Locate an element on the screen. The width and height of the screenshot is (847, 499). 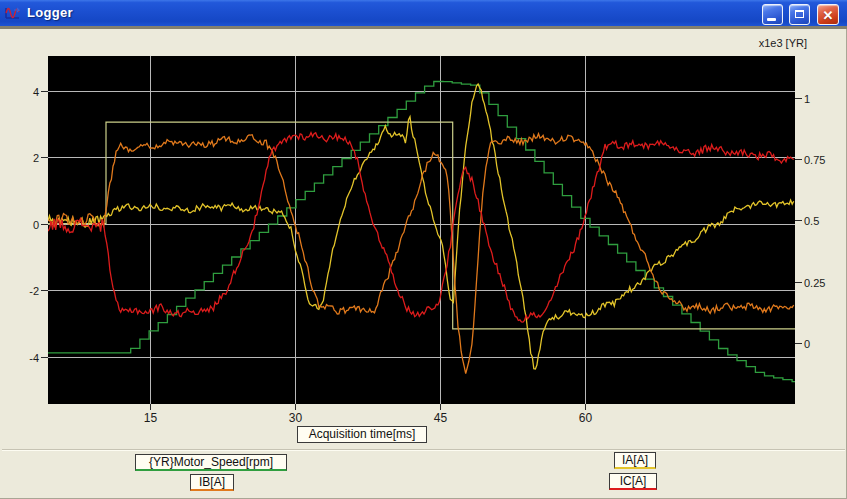
right-tick-label: 0.25 is located at coordinates (814, 283).